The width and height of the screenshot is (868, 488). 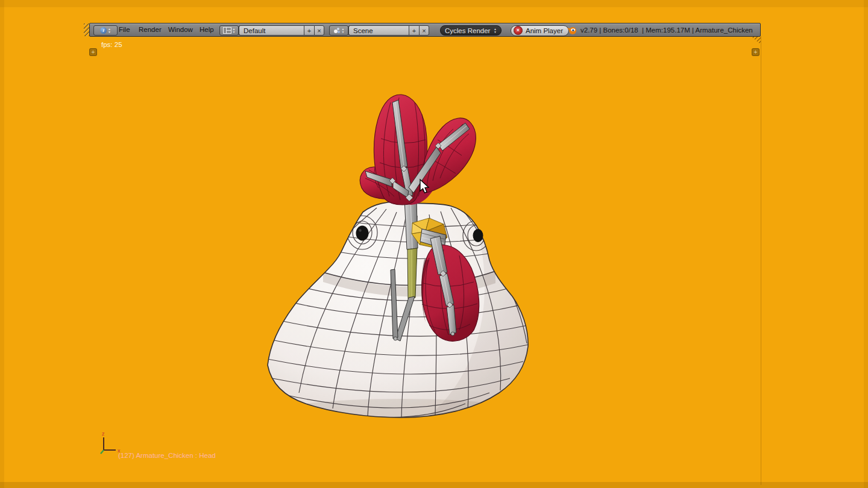 I want to click on eye-right, so click(x=479, y=236).